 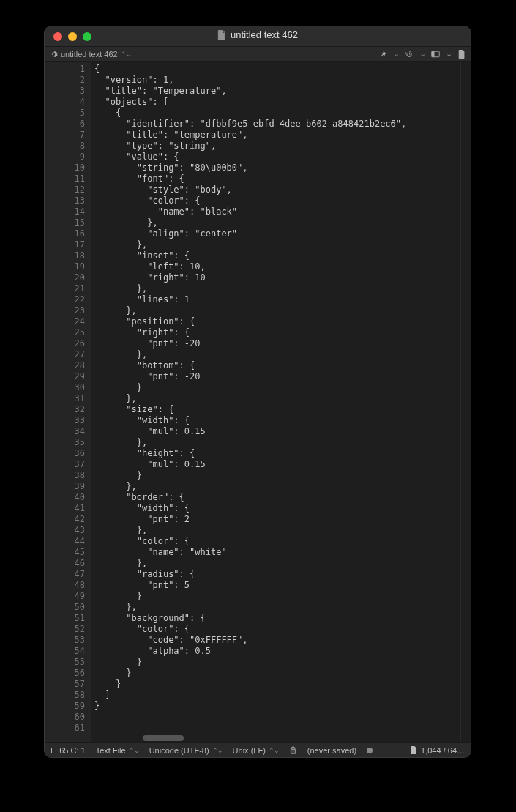 I want to click on line-number: 35, so click(x=64, y=442).